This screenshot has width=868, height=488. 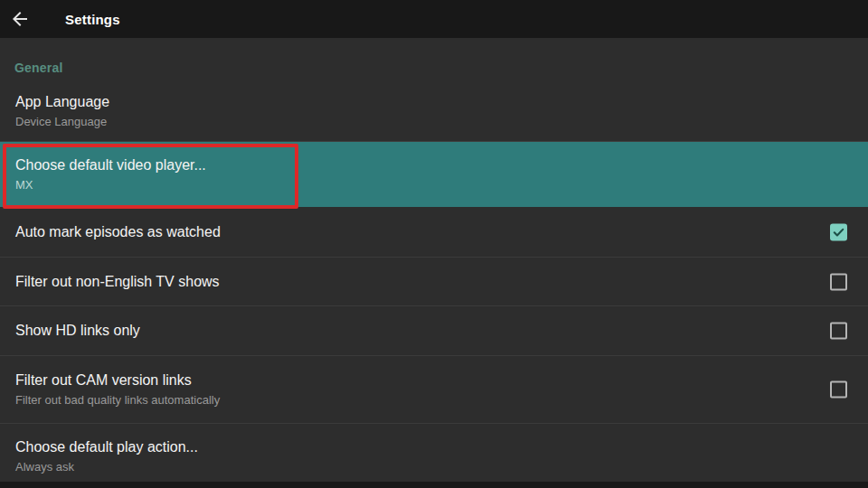 What do you see at coordinates (839, 331) in the screenshot?
I see `checkbox-hd-links-only` at bounding box center [839, 331].